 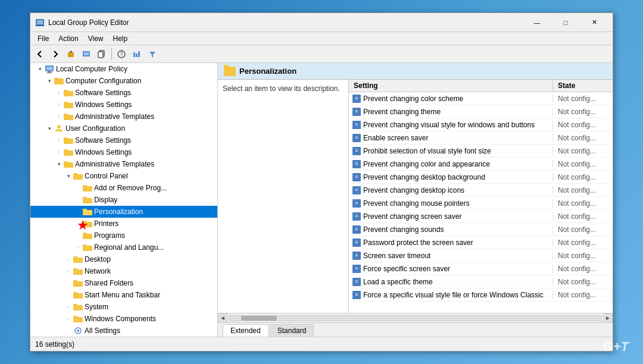 I want to click on sidebar-item-control-panel: ▾ Control Panel, so click(x=124, y=176).